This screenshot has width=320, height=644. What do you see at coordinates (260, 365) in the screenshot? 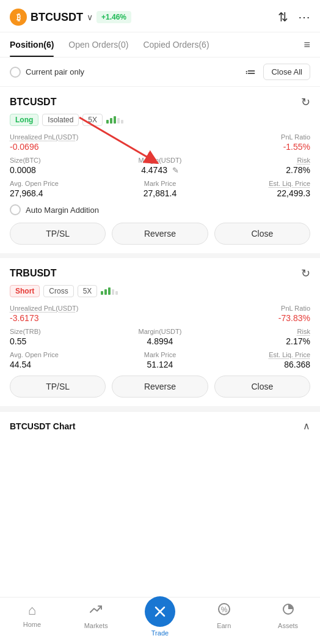
I see `liq-price-value-trbusdt: 86.368` at bounding box center [260, 365].